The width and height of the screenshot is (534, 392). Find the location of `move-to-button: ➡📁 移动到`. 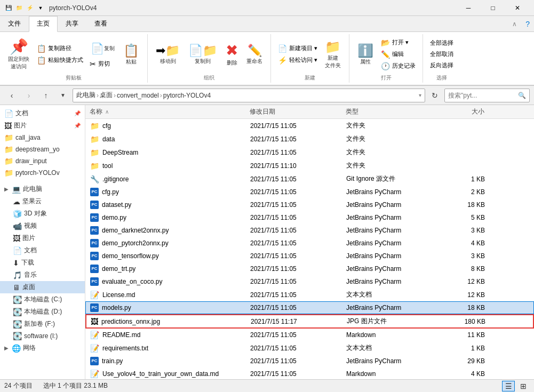

move-to-button: ➡📁 移动到 is located at coordinates (168, 54).